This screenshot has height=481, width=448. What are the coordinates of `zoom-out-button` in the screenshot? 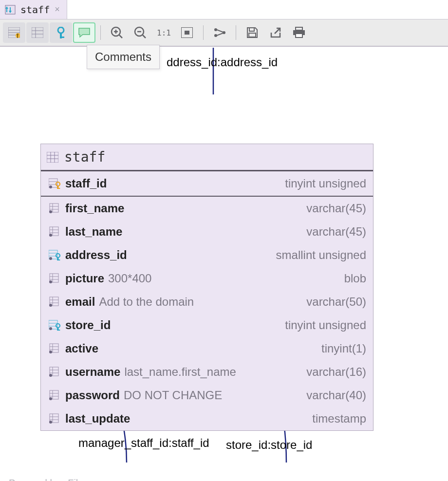 It's located at (140, 33).